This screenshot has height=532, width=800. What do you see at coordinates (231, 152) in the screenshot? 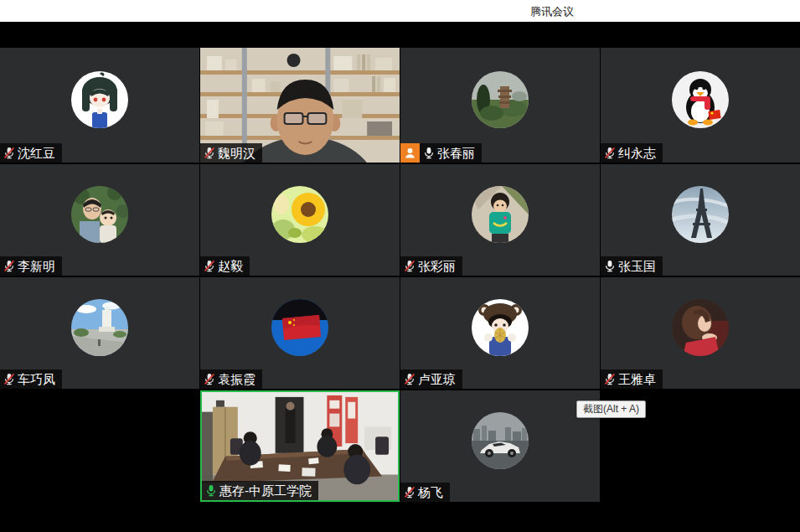
I see `name-label: 魏明汉` at bounding box center [231, 152].